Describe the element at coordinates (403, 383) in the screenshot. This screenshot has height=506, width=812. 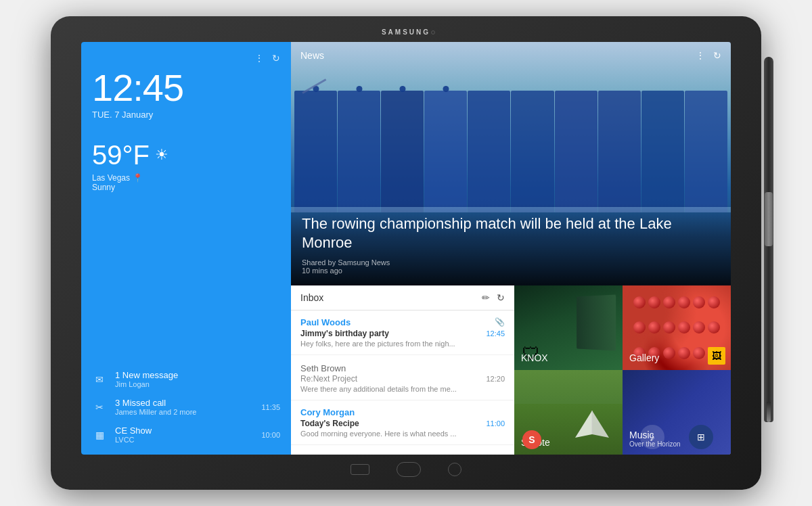
I see `email-list: Paul Woods 📎 Jimmy's birthday party 12:4…` at that location.